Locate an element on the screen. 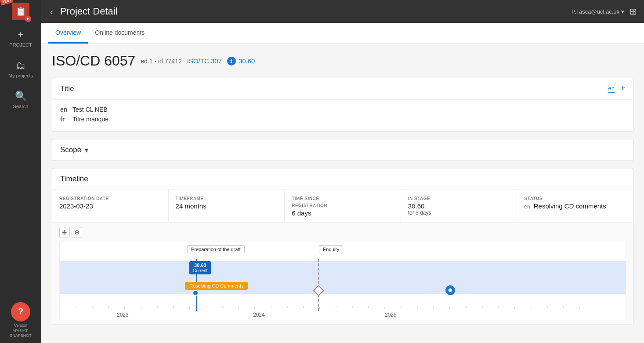 This screenshot has height=343, width=644. phase-enquiry-label: Enquiry is located at coordinates (331, 249).